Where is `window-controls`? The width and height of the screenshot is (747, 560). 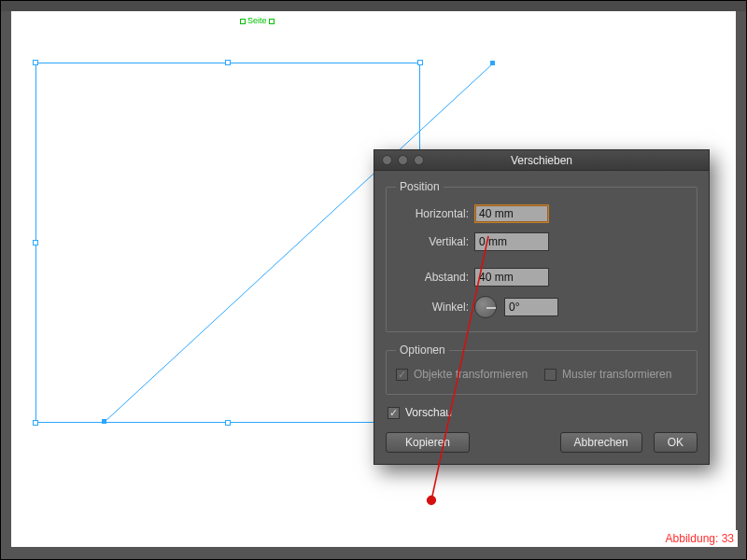
window-controls is located at coordinates (403, 161).